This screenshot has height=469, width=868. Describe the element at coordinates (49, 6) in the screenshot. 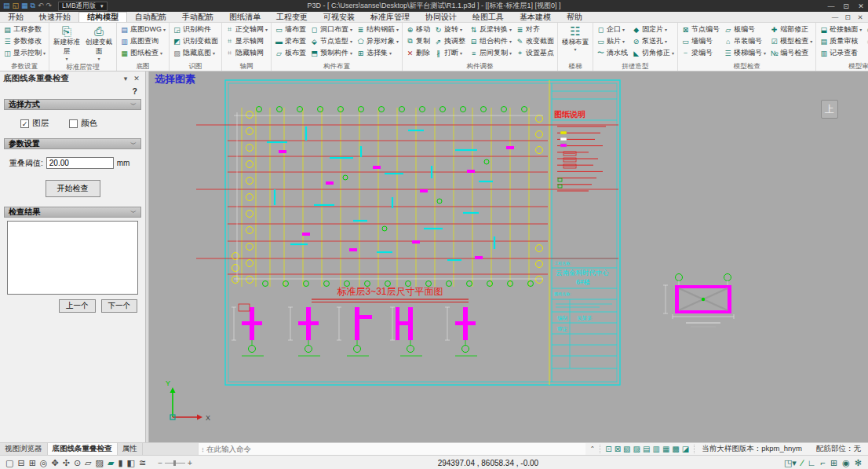

I see `redo-icon: ↷` at that location.